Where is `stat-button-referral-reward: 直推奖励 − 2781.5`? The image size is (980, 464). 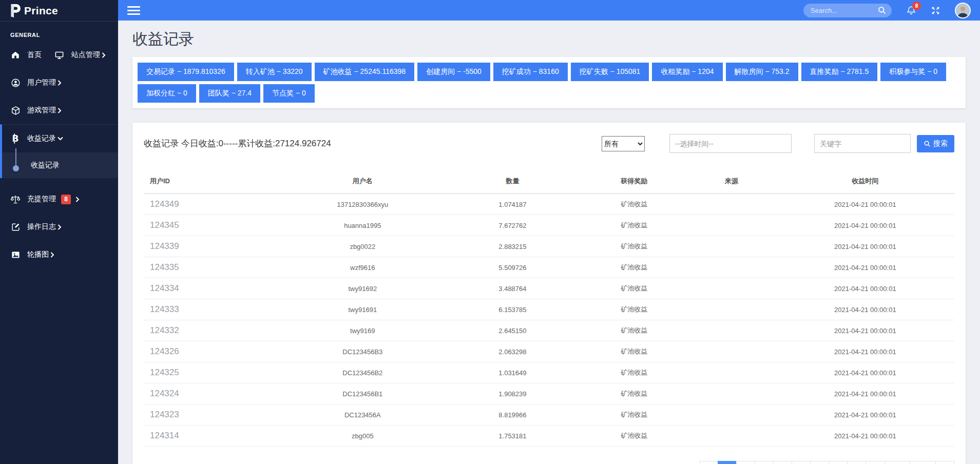 stat-button-referral-reward: 直推奖励 − 2781.5 is located at coordinates (840, 72).